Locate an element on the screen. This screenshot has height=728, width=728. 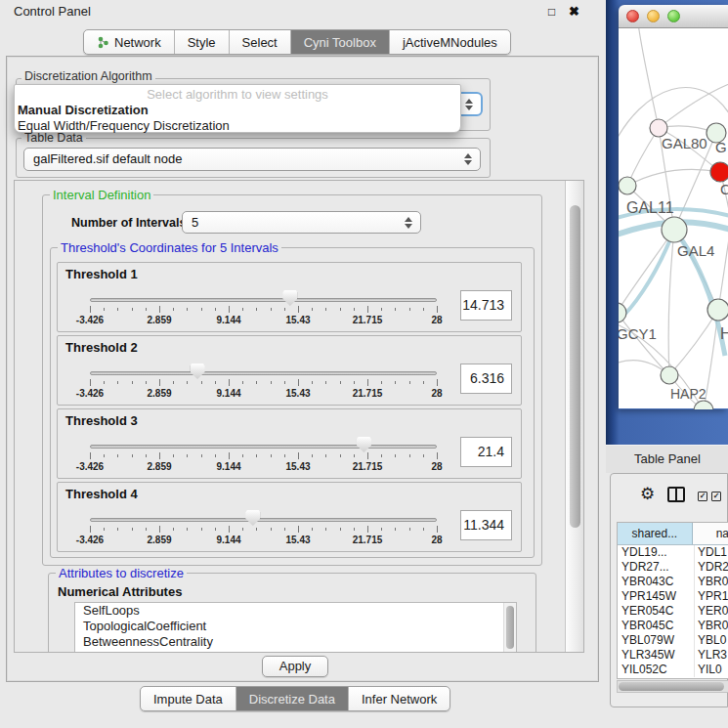
node-right-mid is located at coordinates (717, 310).